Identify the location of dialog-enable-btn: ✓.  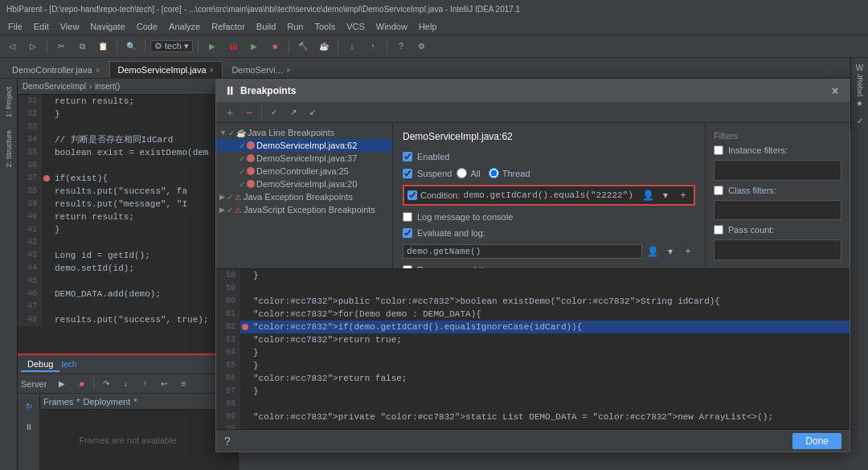
(274, 112).